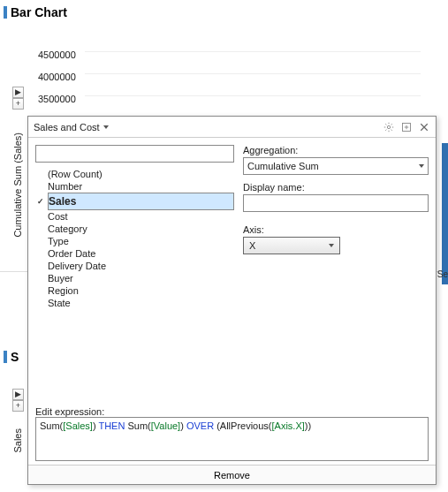  What do you see at coordinates (292, 246) in the screenshot?
I see `axis-select: X` at bounding box center [292, 246].